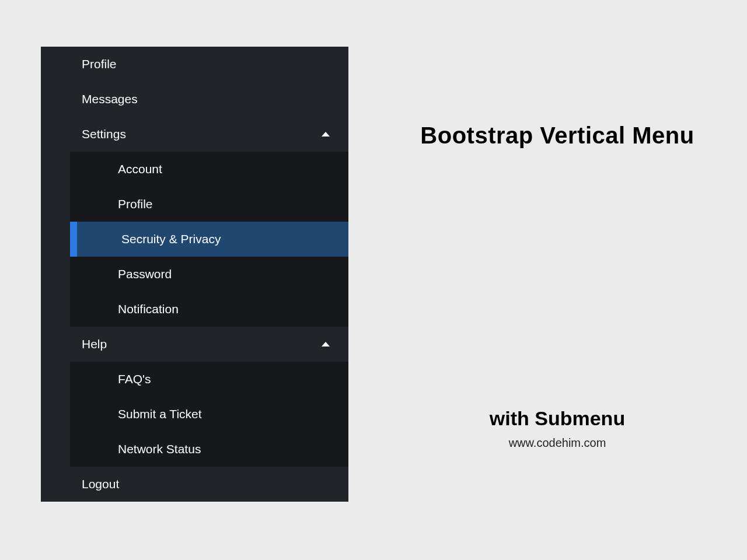  Describe the element at coordinates (209, 204) in the screenshot. I see `submenu-item-profile: Profile` at that location.